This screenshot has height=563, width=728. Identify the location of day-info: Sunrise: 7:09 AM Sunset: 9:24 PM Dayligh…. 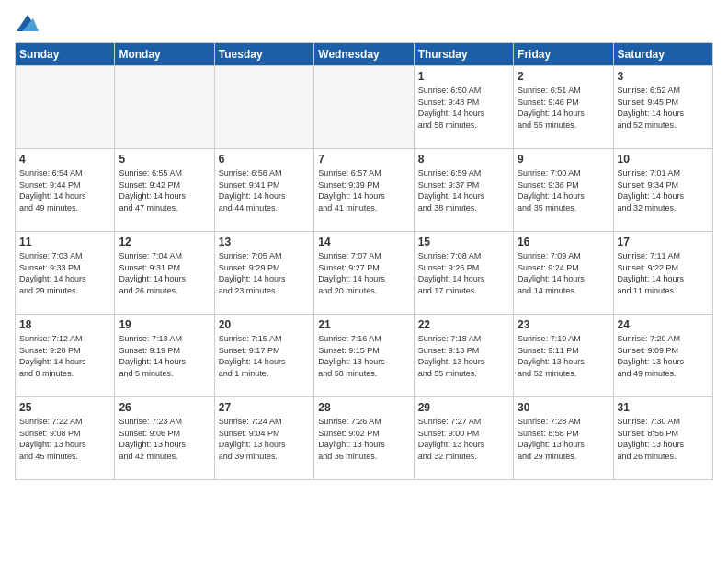
(563, 273).